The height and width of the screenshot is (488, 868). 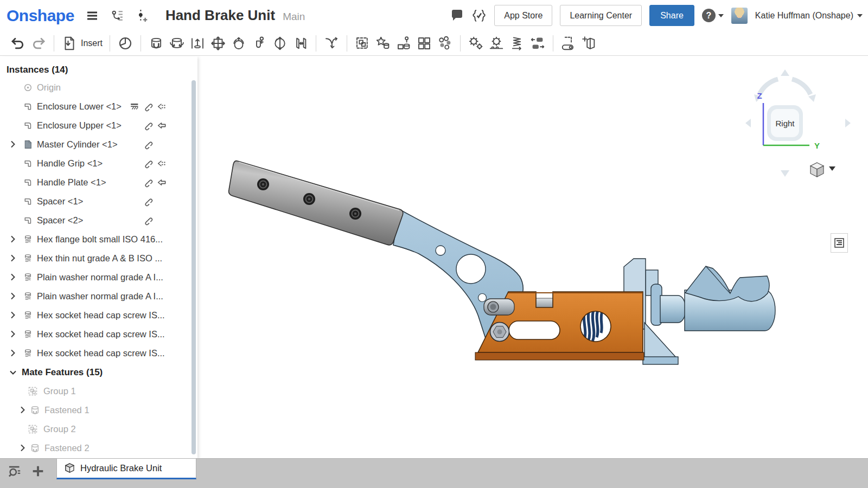 I want to click on mate-connector-icon, so click(x=125, y=43).